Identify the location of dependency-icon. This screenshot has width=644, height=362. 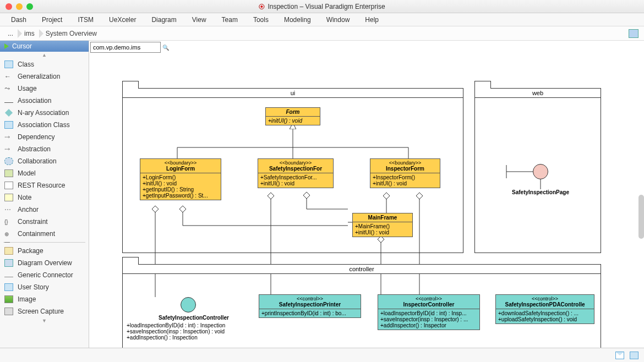
(9, 137).